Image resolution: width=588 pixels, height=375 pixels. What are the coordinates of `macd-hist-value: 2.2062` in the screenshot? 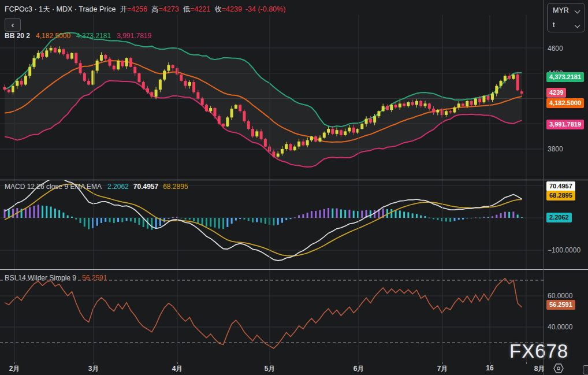 It's located at (118, 187).